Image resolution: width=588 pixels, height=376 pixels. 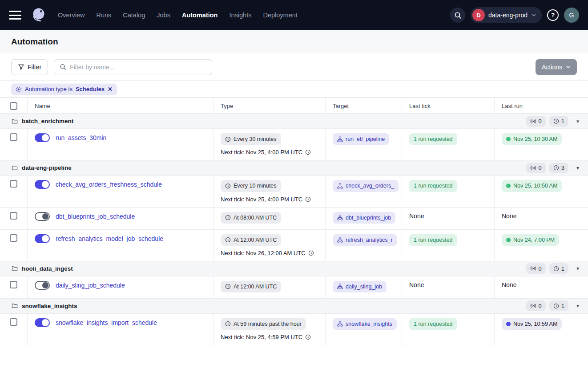 What do you see at coordinates (559, 268) in the screenshot?
I see `schedule-count-badge: 1` at bounding box center [559, 268].